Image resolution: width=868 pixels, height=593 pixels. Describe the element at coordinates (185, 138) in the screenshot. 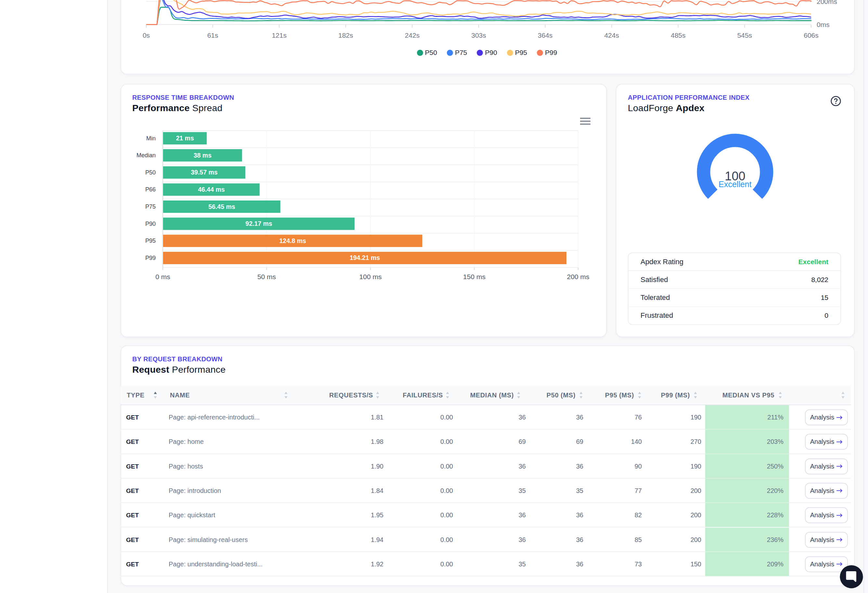

I see `svg-text: 21 ms` at that location.